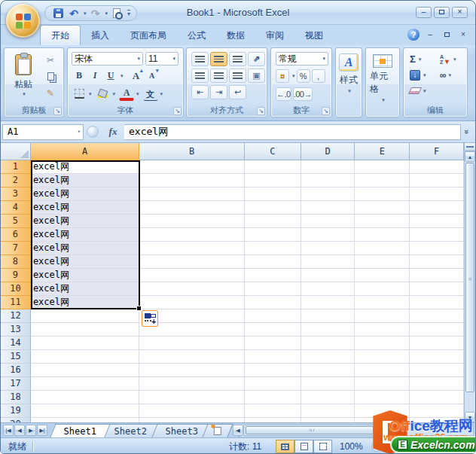 The image size is (476, 454). Describe the element at coordinates (273, 316) in the screenshot. I see `cell-C12` at that location.